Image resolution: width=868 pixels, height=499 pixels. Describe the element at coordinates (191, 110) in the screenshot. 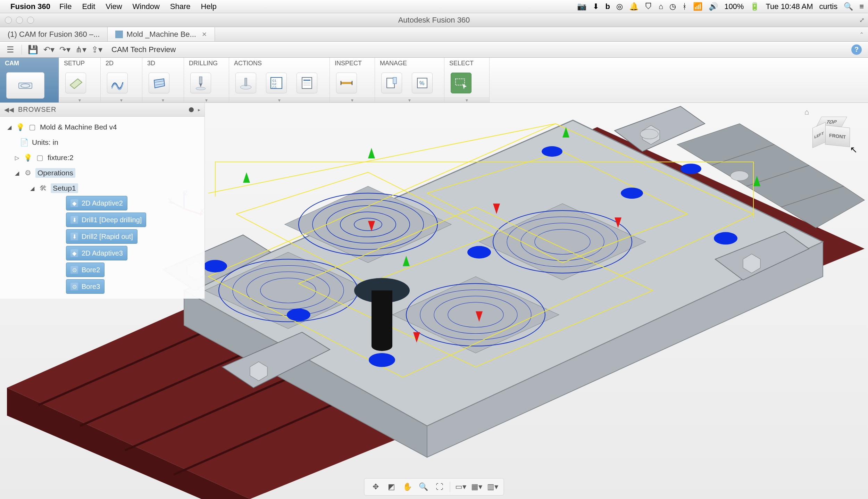

I see `browser-settings-icon` at that location.